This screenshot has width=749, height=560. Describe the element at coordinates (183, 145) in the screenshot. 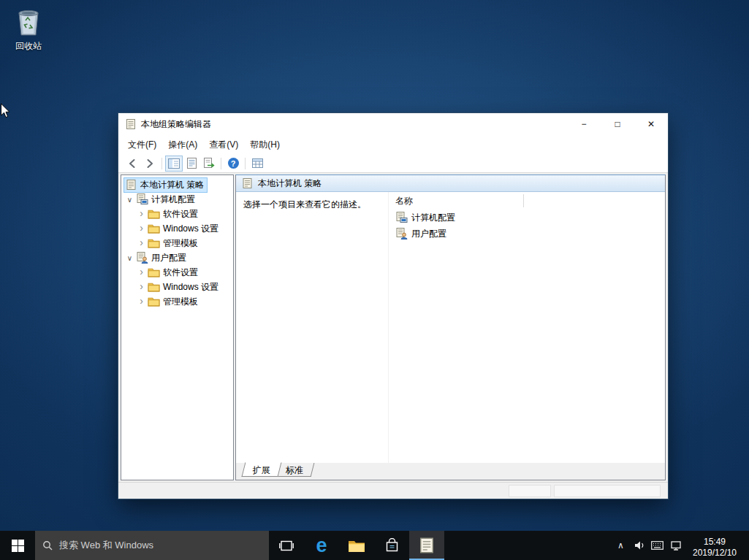

I see `menu-action: 操作(A)` at that location.